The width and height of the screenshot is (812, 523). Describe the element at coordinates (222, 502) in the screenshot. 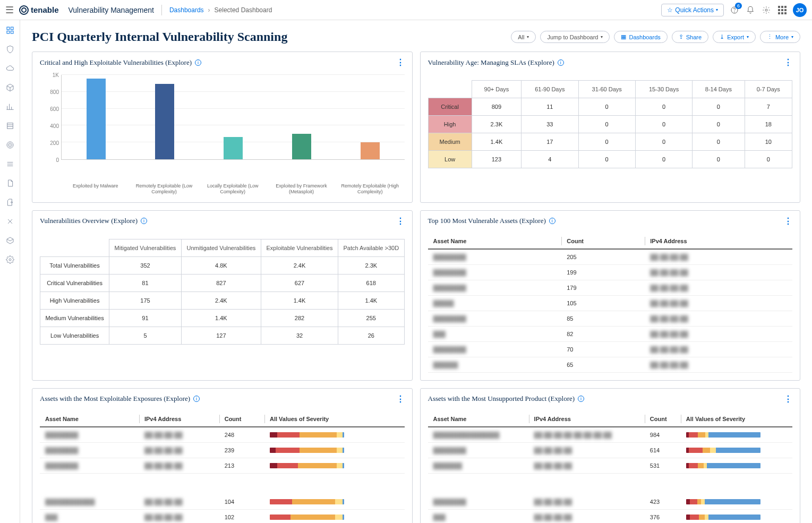

I see `table-row: ██████████████.██.██.██104` at that location.